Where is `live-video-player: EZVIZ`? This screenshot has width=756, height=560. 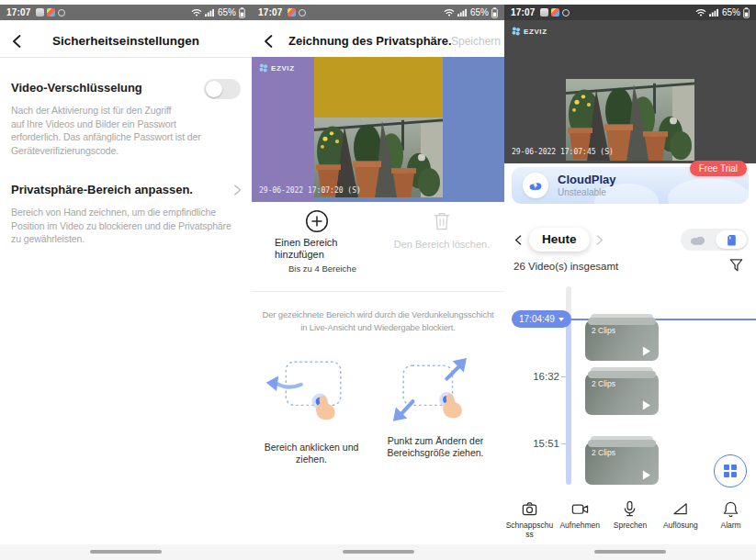
live-video-player: EZVIZ is located at coordinates (630, 92).